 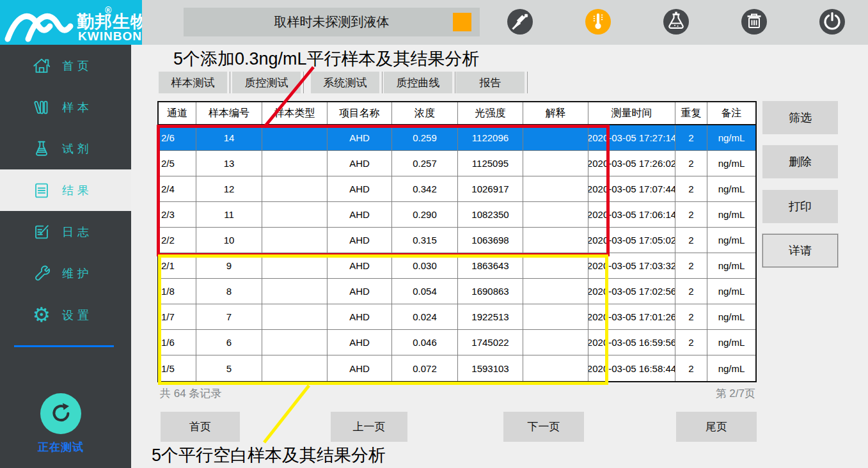 I want to click on table-row: 2/513AHD0.25711250952020-03-05 17:26:022…, so click(x=457, y=164).